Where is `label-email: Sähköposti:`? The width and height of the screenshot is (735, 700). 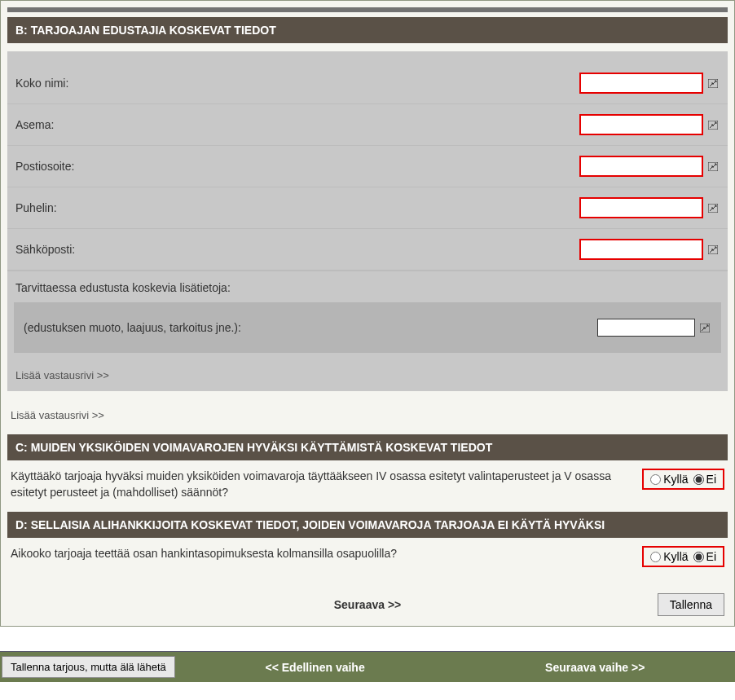
label-email: Sähköposti: is located at coordinates (297, 249).